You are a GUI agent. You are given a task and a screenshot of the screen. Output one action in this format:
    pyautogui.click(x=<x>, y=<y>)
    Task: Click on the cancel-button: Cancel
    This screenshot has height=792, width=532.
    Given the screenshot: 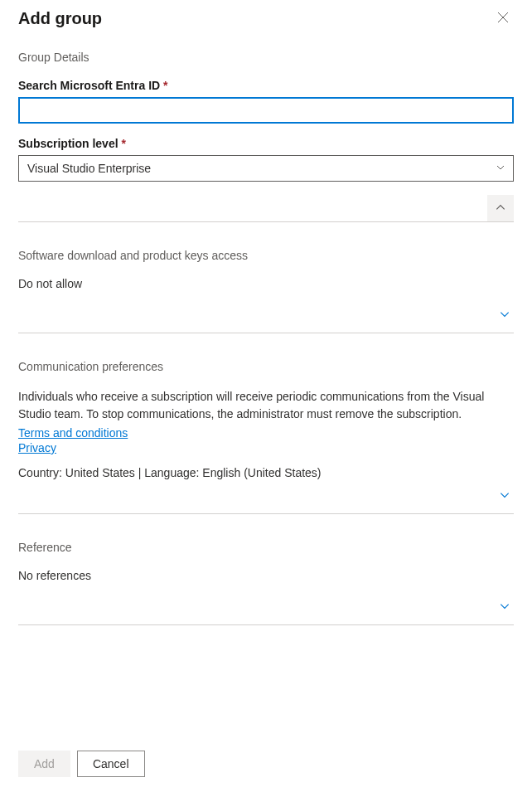 What is the action you would take?
    pyautogui.click(x=111, y=764)
    